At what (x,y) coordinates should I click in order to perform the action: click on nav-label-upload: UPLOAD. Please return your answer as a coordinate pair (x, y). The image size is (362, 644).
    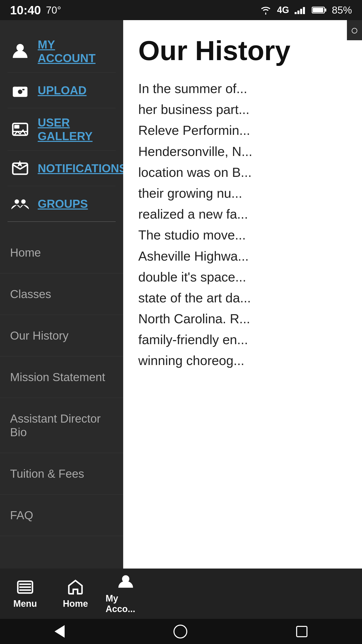
    Looking at the image, I should click on (62, 90).